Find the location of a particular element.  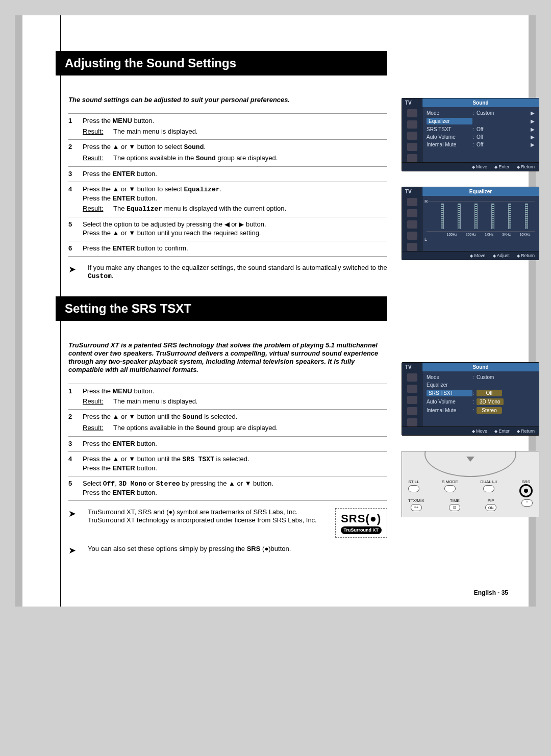

osd-key: Internal Mute is located at coordinates (449, 410).